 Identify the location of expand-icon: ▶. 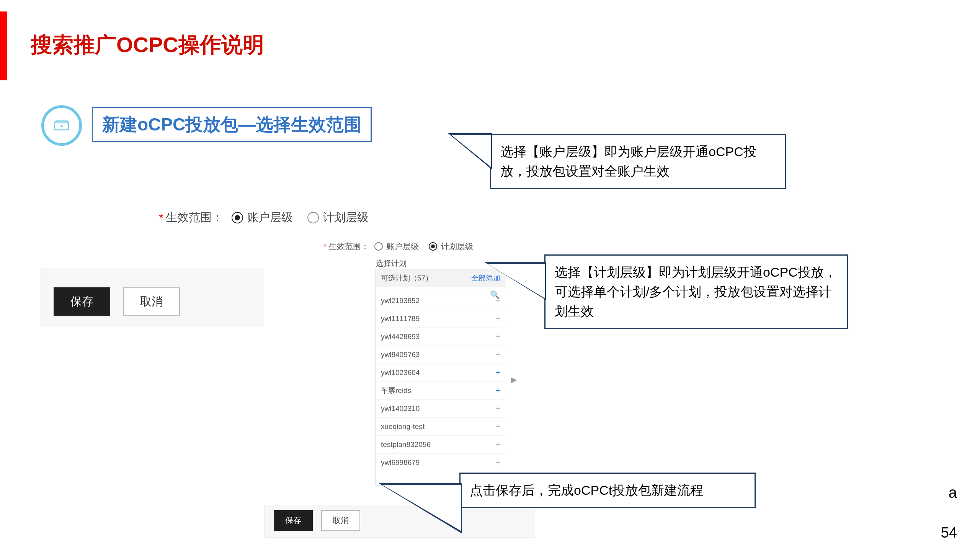
(514, 380).